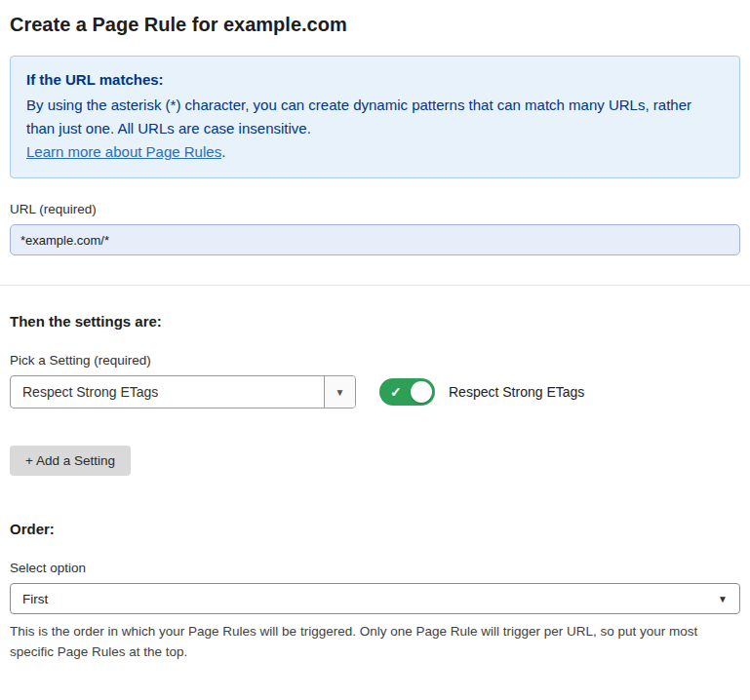 This screenshot has height=700, width=750. What do you see at coordinates (421, 392) in the screenshot?
I see `toggle-knob` at bounding box center [421, 392].